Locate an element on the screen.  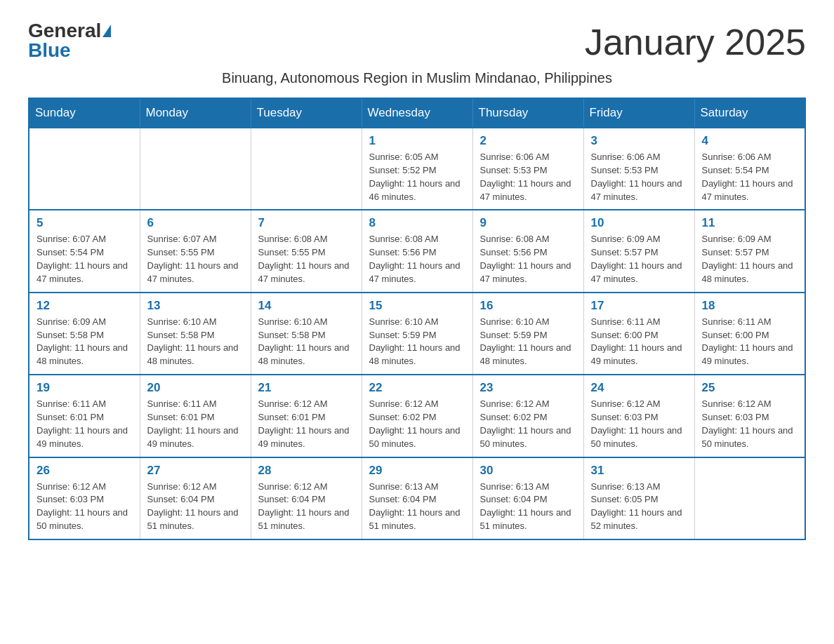
day-info: Sunrise: 6:13 AM Sunset: 6:04 PM Dayligh… is located at coordinates (528, 507).